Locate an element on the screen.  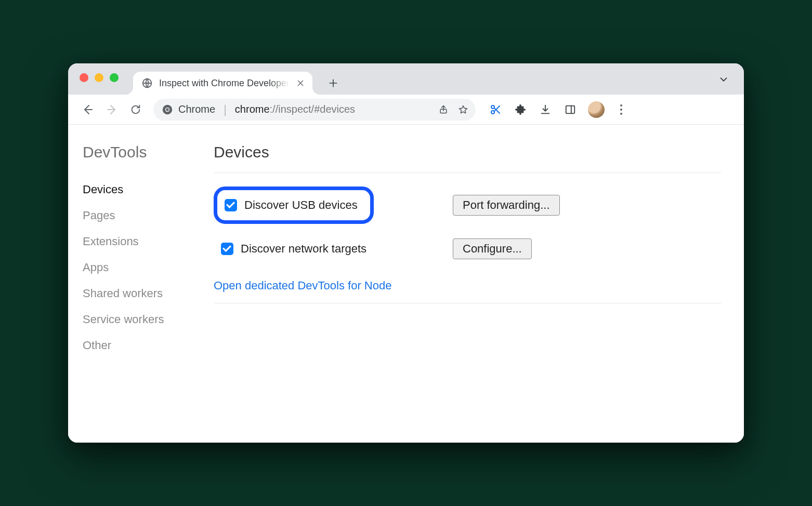
bookmark-star-icon is located at coordinates (463, 110).